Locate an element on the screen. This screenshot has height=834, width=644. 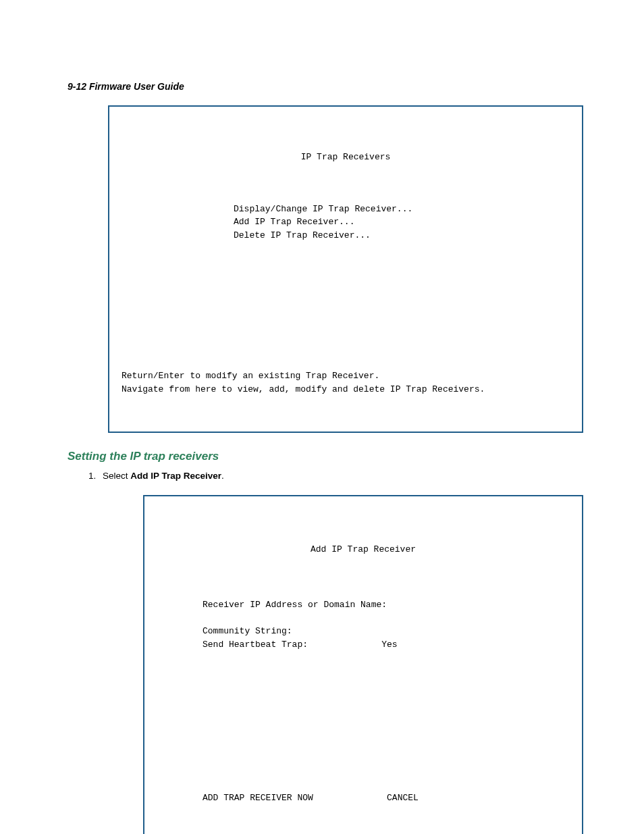
terminal-footer: Return/Enter to modify an existing Trap … is located at coordinates (347, 382).